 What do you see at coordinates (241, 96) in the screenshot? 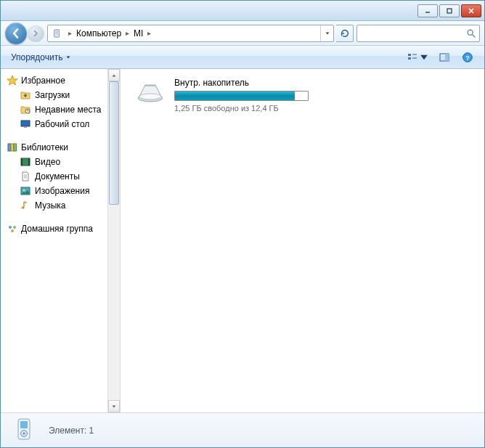
I see `capacity-bar` at bounding box center [241, 96].